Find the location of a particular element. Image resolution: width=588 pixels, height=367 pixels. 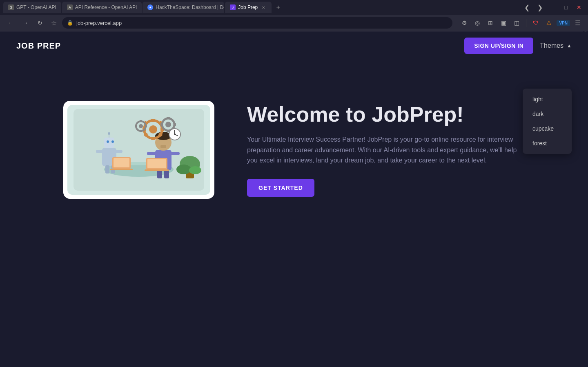

toolbar-right: ⚙ ◎ ⊞ ▣ ◫ 🛡 ⚠ VPN ☰ is located at coordinates (521, 23).